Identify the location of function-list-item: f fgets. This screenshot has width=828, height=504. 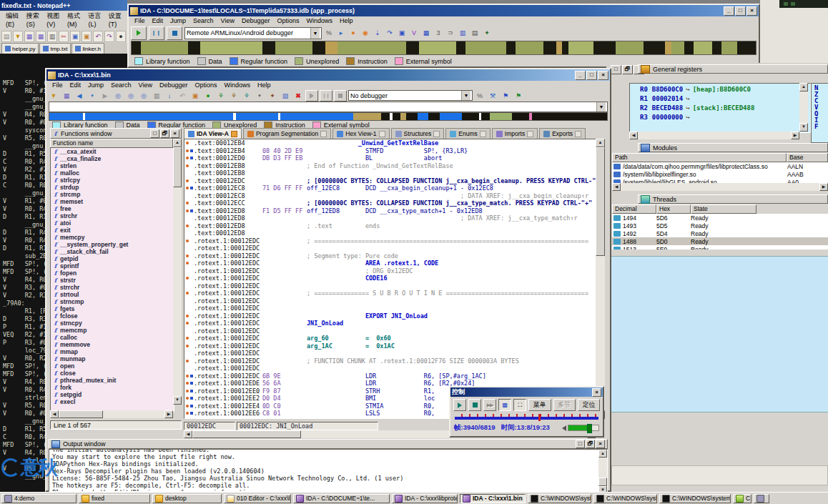
(112, 309).